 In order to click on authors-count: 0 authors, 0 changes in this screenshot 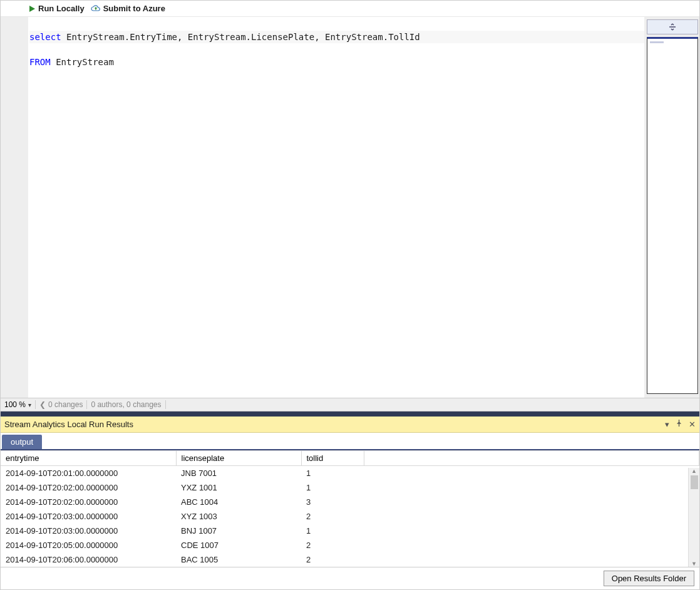, I will do `click(126, 405)`.